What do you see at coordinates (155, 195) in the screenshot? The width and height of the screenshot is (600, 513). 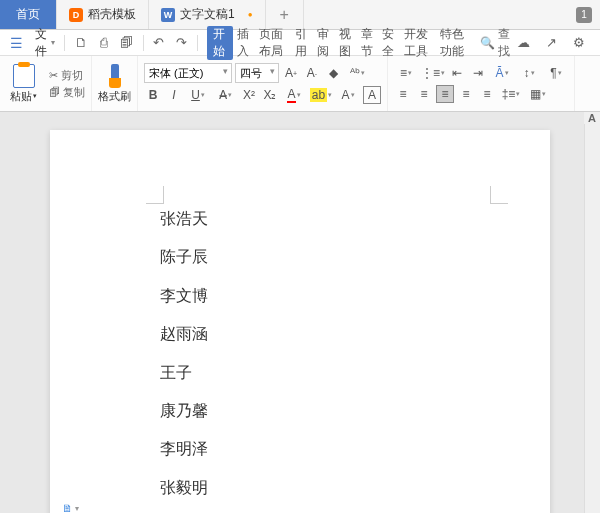 I see `margin-corner-tl` at bounding box center [155, 195].